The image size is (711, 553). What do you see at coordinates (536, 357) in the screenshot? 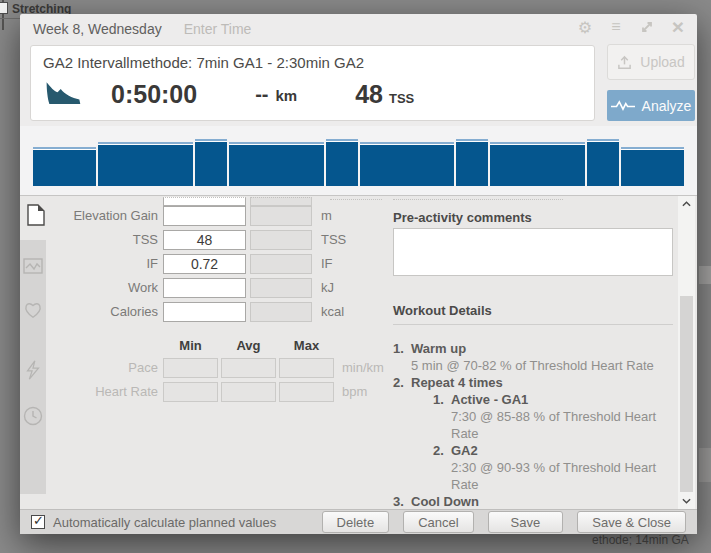
I see `workout-step: 1. Warm up 5 min @ 70-82 % of Threshold …` at bounding box center [536, 357].